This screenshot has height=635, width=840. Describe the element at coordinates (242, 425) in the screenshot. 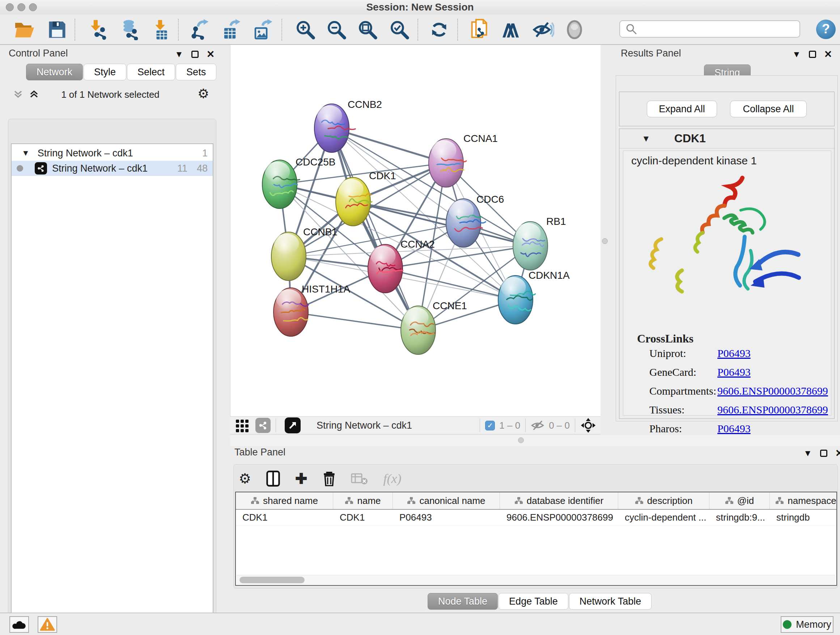

I see `grid-view-icon` at that location.